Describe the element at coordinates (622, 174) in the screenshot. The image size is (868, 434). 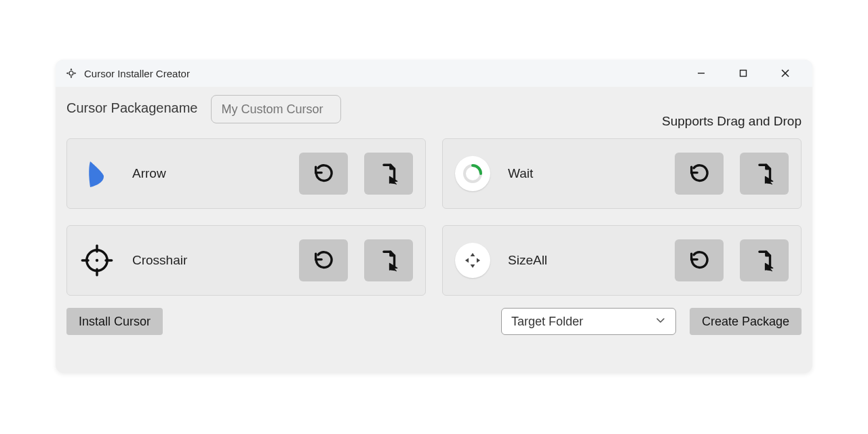
I see `cursor-card-wait: Wait` at that location.